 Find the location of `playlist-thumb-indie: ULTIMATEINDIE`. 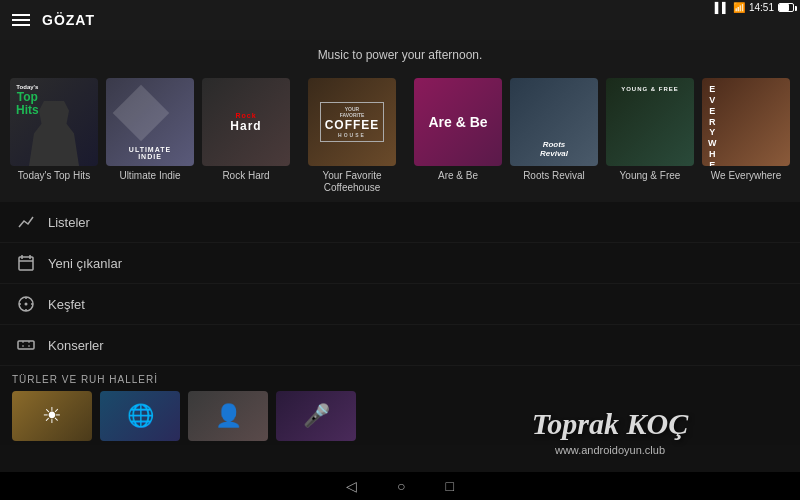

playlist-thumb-indie: ULTIMATEINDIE is located at coordinates (150, 122).